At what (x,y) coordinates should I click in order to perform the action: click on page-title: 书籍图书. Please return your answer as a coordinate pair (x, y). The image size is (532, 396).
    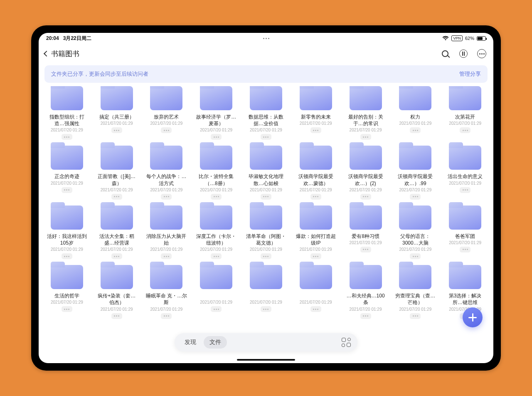
    Looking at the image, I should click on (65, 54).